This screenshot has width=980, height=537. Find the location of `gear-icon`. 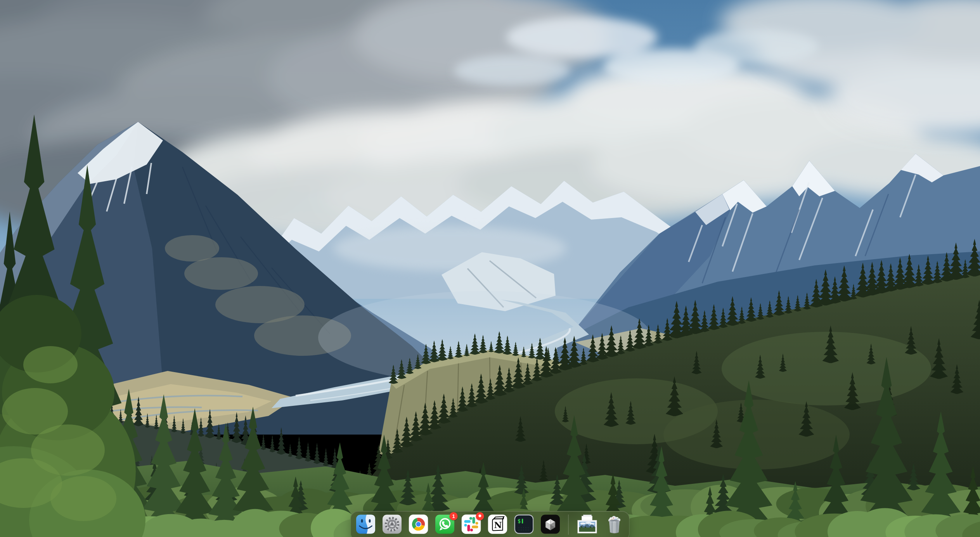

gear-icon is located at coordinates (392, 524).